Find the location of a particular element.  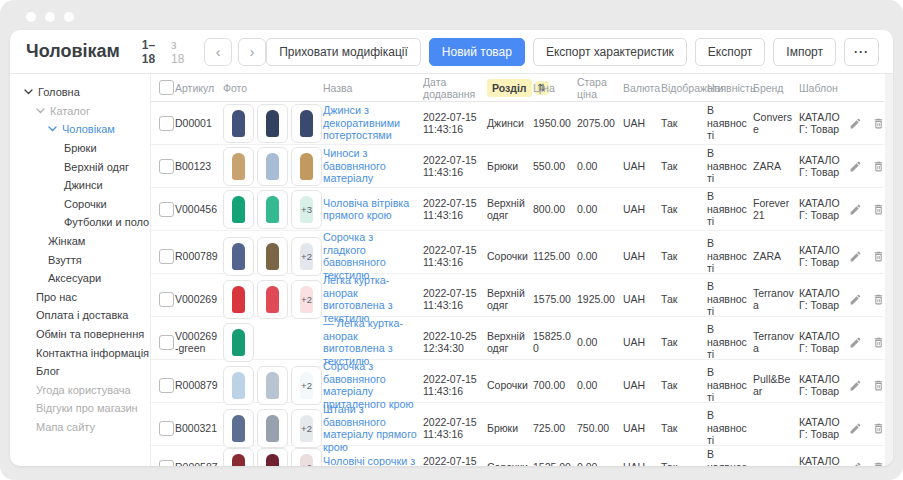

sidebar-item-10: Взуття is located at coordinates (80, 260).